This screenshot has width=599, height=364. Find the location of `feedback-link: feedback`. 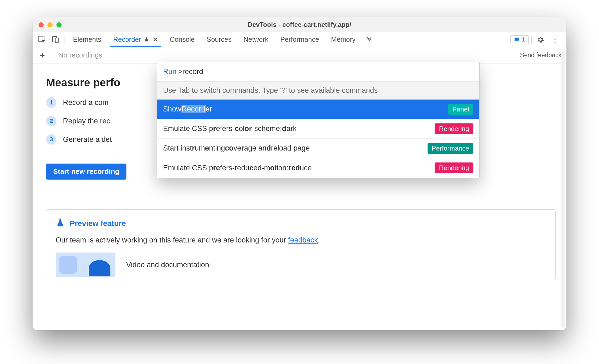

feedback-link: feedback is located at coordinates (303, 240).